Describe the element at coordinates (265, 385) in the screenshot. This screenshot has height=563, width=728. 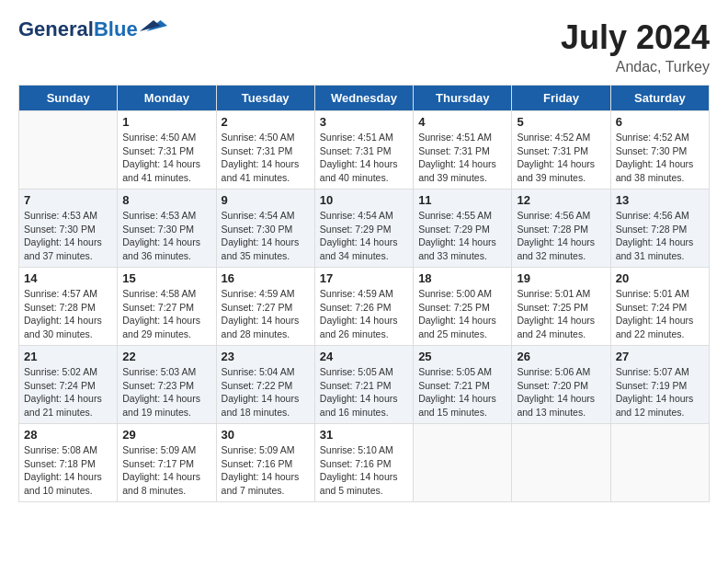
I see `calendar-cell: 23Sunrise: 5:04 AMSunset: 7:22 PMDayligh…` at that location.